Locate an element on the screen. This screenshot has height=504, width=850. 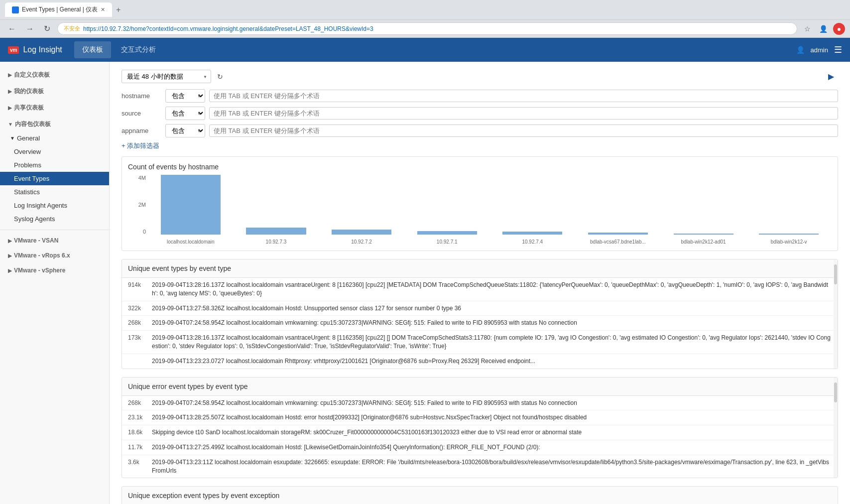
chevron-right-icon-3: ▶ is located at coordinates (10, 108).